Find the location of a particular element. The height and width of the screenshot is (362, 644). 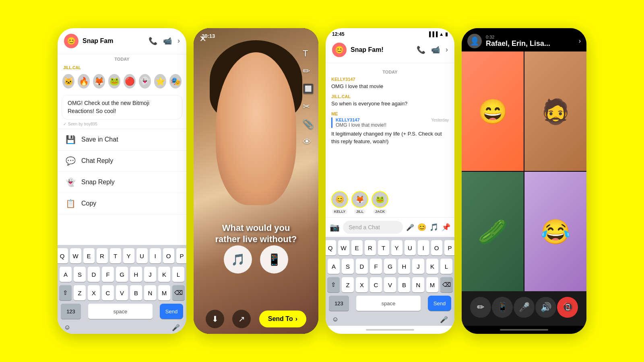

phone4-chevron: › is located at coordinates (580, 41).